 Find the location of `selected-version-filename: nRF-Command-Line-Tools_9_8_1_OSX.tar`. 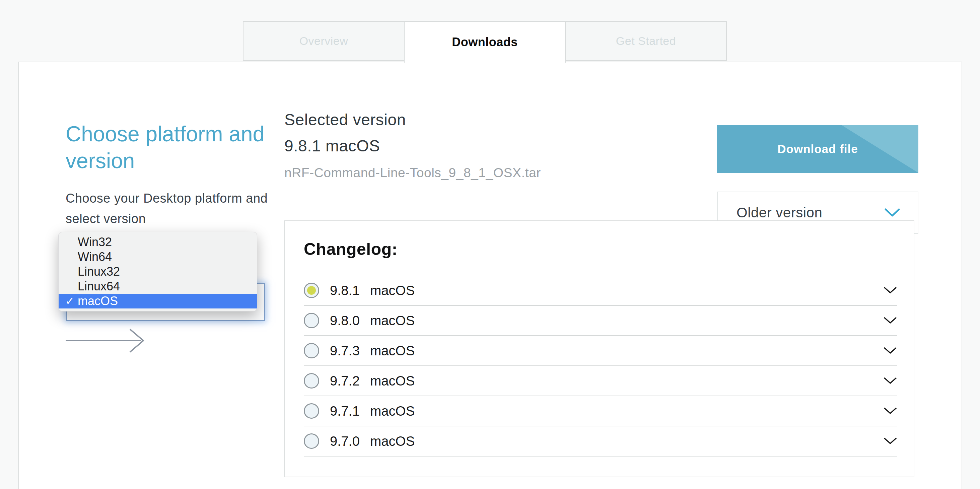

selected-version-filename: nRF-Command-Line-Tools_9_8_1_OSX.tar is located at coordinates (412, 173).